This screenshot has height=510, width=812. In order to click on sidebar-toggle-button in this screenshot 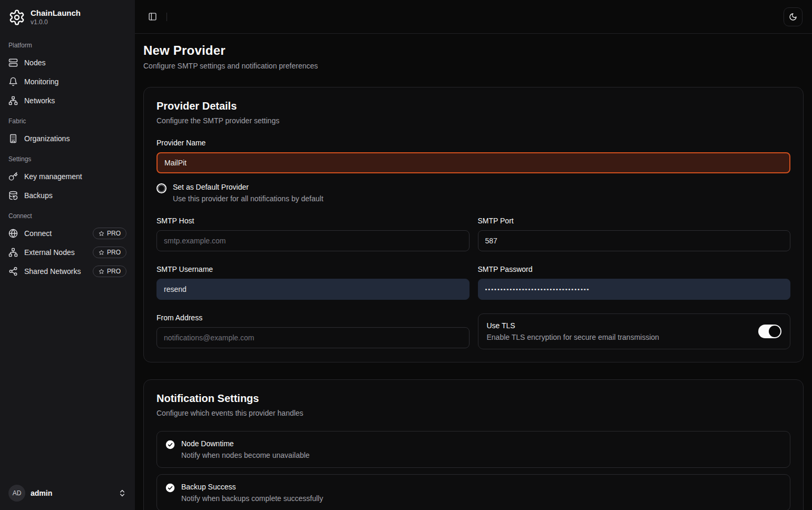, I will do `click(152, 17)`.